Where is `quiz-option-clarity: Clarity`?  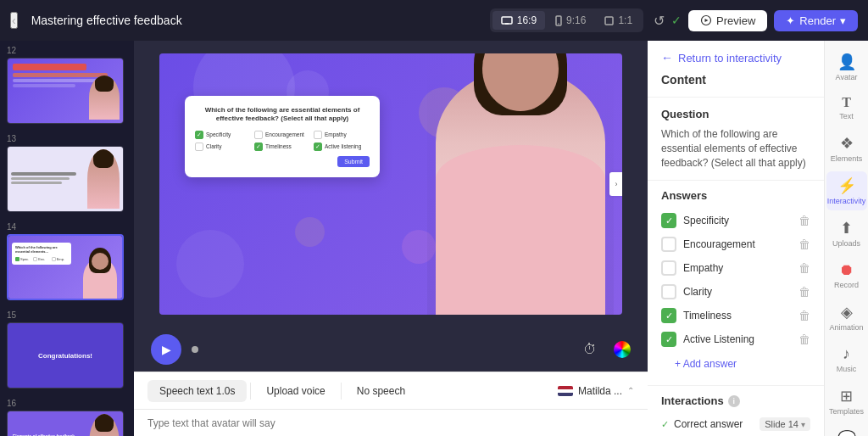
quiz-option-clarity: Clarity is located at coordinates (223, 147).